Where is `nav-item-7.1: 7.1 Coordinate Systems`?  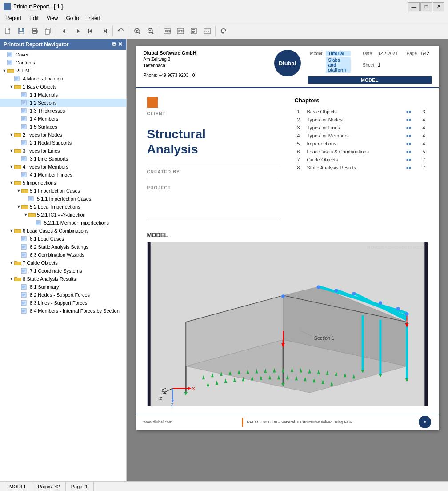 nav-item-7.1: 7.1 Coordinate Systems is located at coordinates (63, 271).